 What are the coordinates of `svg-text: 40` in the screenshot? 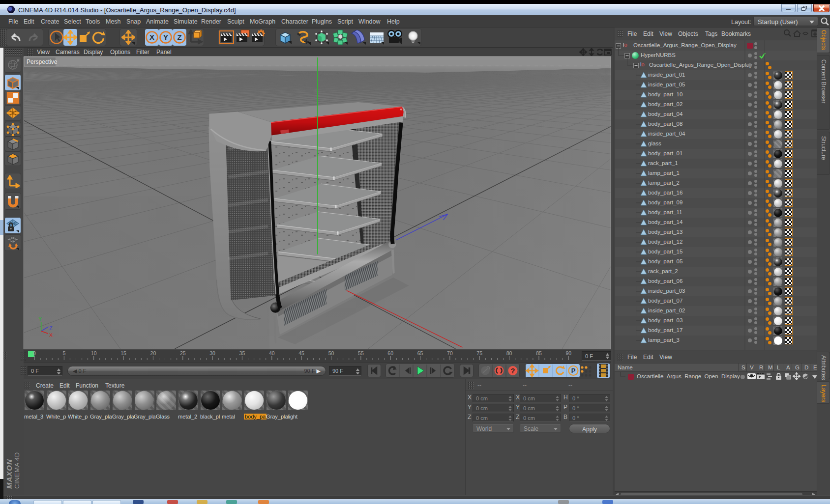 It's located at (272, 354).